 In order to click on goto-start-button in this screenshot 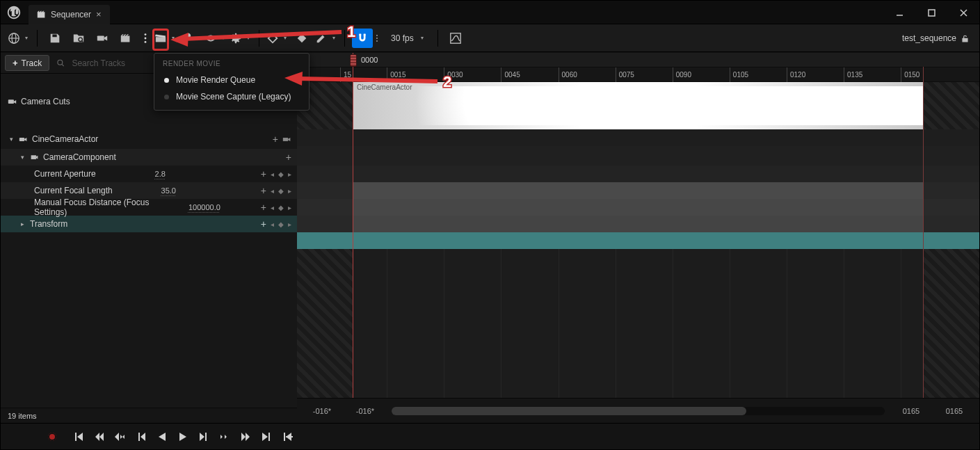, I will do `click(79, 437)`.